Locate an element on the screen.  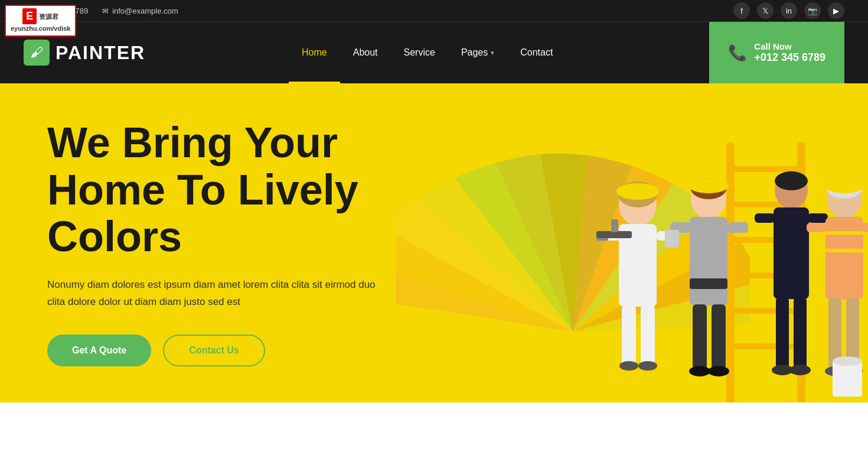
instagram-icon: 📷 is located at coordinates (812, 11).